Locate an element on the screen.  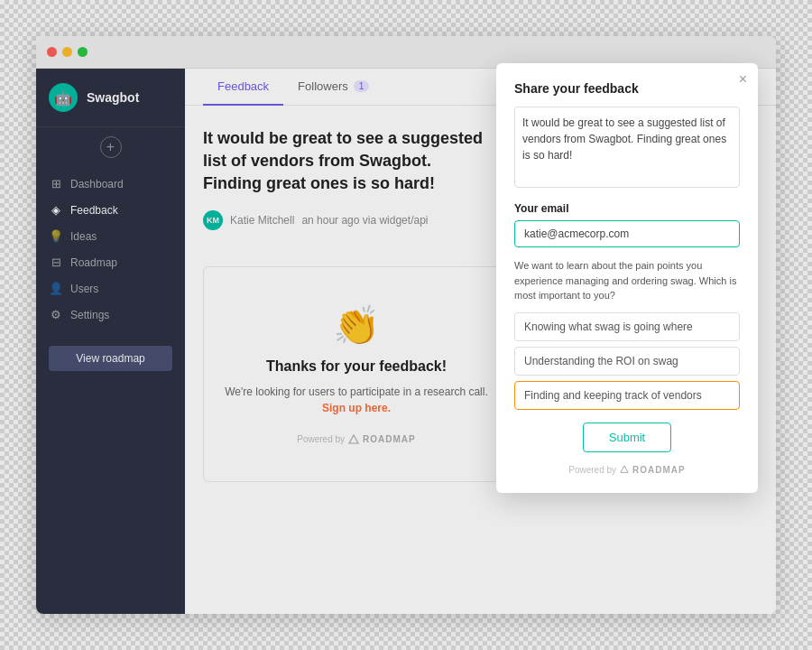
option-finding-vendors: Finding and keeping track of vendors is located at coordinates (627, 395).